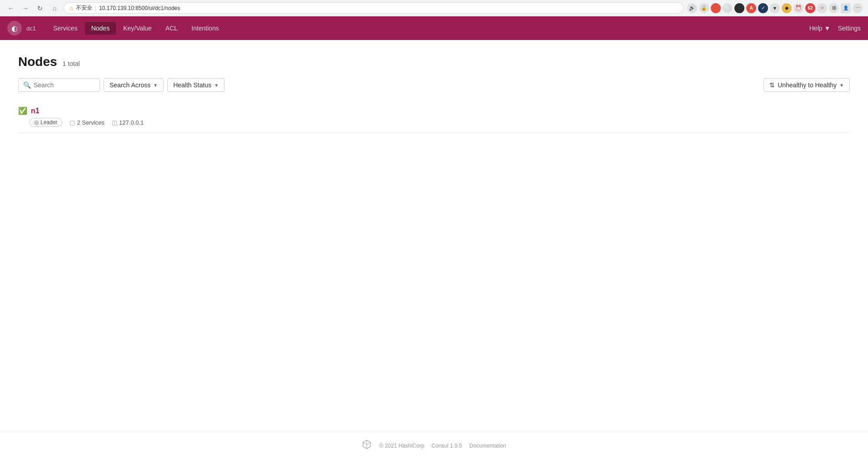  Describe the element at coordinates (216, 86) in the screenshot. I see `health-status-chevron-icon: ▼` at that location.